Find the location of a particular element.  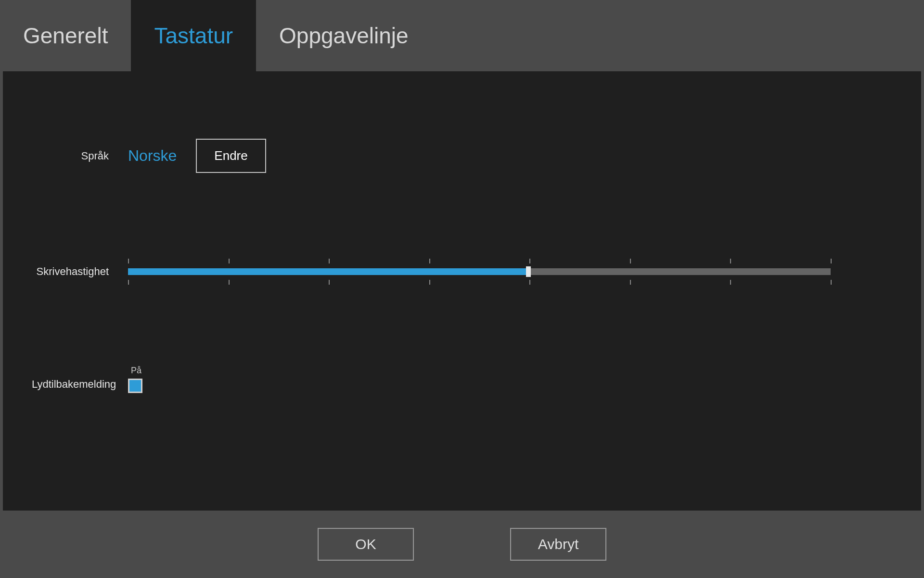

tab-keyboard: Tastatur is located at coordinates (193, 36).